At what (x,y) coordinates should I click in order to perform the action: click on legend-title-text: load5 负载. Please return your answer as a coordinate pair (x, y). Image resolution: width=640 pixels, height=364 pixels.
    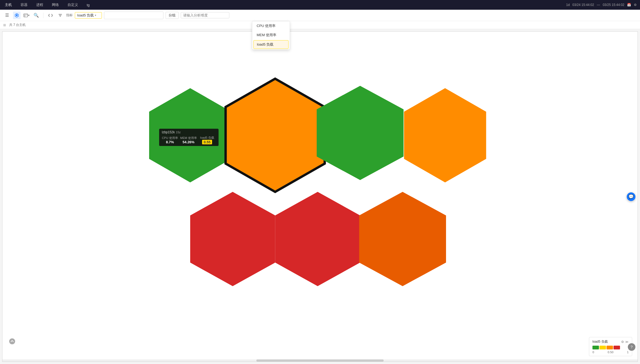
    Looking at the image, I should click on (600, 342).